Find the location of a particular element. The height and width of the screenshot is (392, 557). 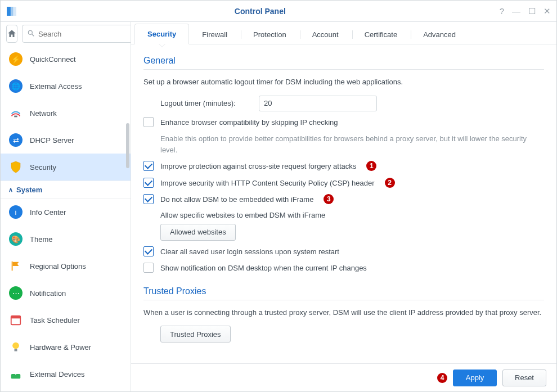

sidebar-item-label: Task Scheduler is located at coordinates (55, 321).